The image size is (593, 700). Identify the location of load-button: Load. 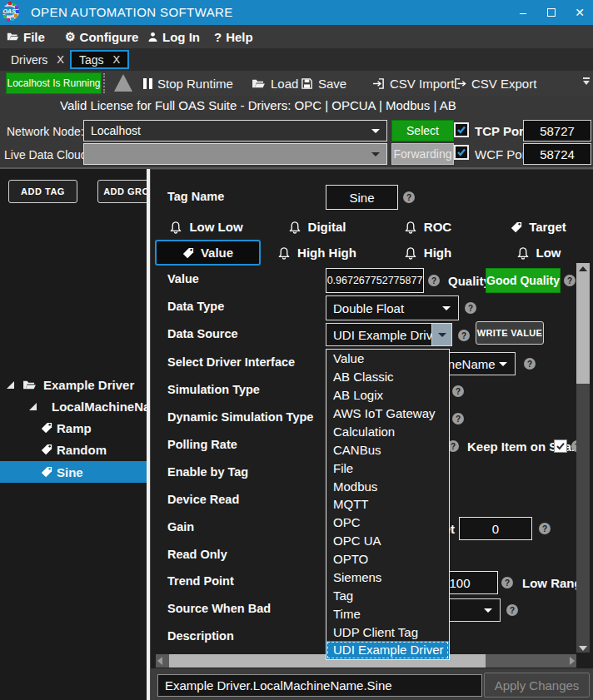
(275, 83).